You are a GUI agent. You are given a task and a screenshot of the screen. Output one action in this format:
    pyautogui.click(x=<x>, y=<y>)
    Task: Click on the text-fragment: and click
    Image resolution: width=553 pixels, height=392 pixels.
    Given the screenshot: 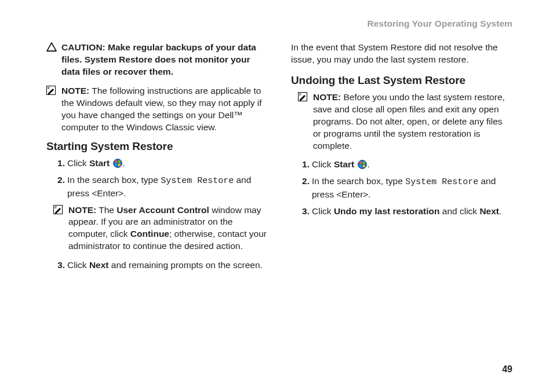 What is the action you would take?
    pyautogui.click(x=459, y=211)
    